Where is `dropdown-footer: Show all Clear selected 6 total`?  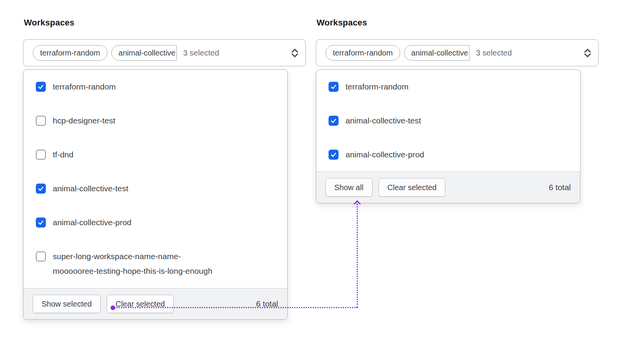 dropdown-footer: Show all Clear selected 6 total is located at coordinates (448, 187).